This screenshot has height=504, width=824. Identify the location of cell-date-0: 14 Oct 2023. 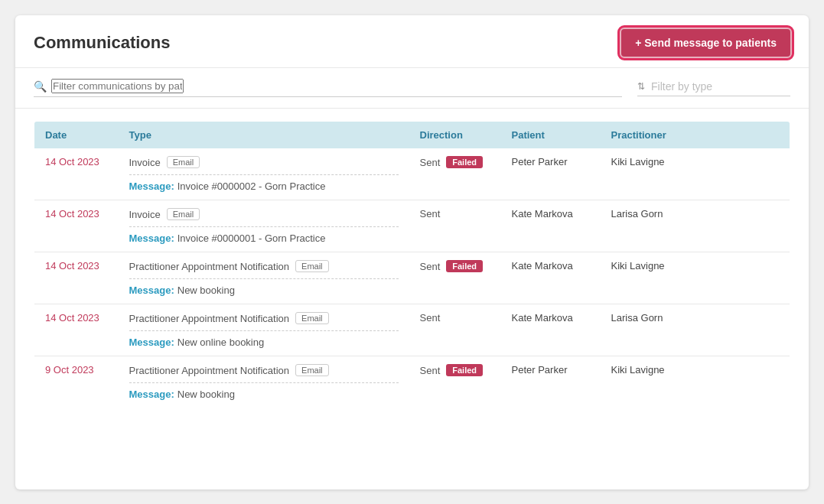
(77, 174).